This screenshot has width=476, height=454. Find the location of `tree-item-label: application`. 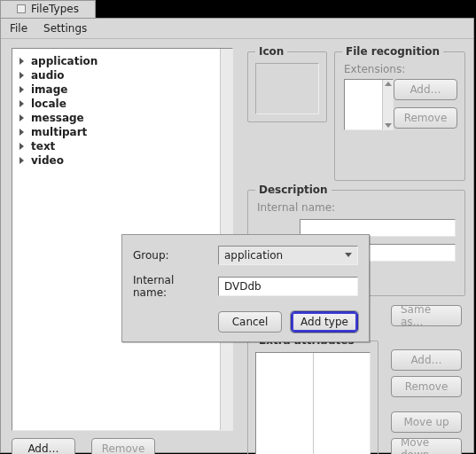

tree-item-label: application is located at coordinates (64, 61).